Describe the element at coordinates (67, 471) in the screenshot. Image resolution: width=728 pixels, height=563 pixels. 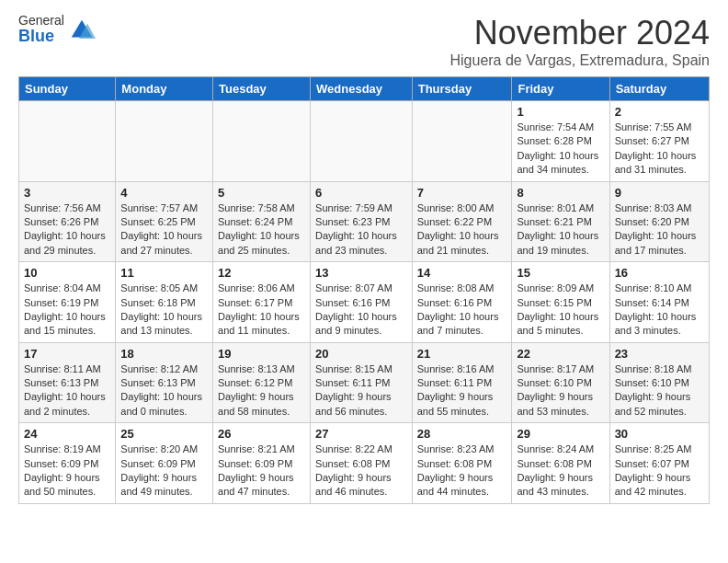
I see `day-info: Sunrise: 8:19 AMSunset: 6:09 PMDaylight:…` at that location.